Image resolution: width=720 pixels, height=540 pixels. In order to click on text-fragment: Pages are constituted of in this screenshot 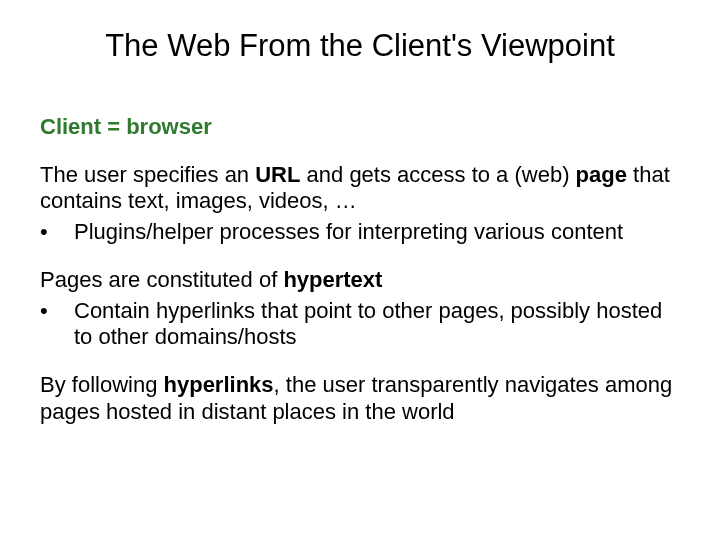, I will do `click(162, 280)`.